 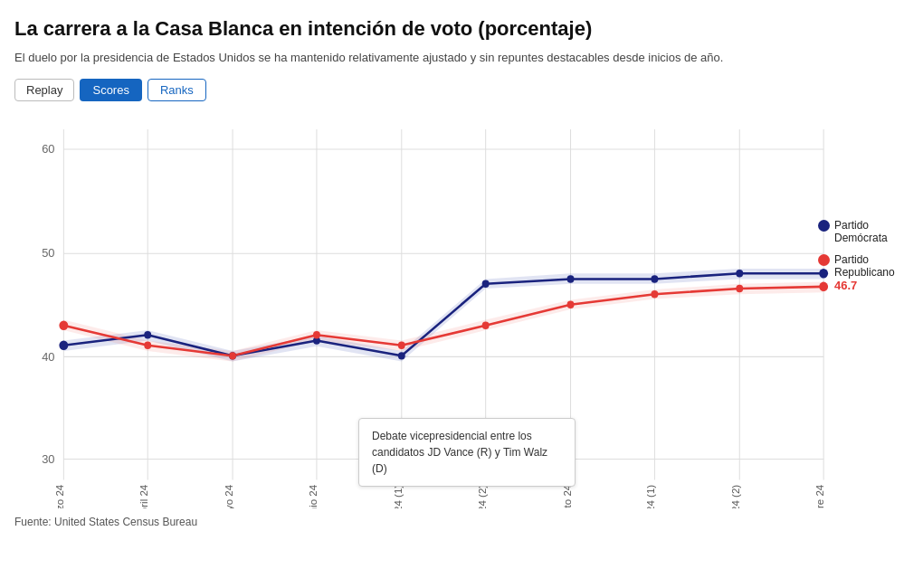 What do you see at coordinates (482, 496) in the screenshot?
I see `svg-text: Julio 24 (2)` at bounding box center [482, 496].